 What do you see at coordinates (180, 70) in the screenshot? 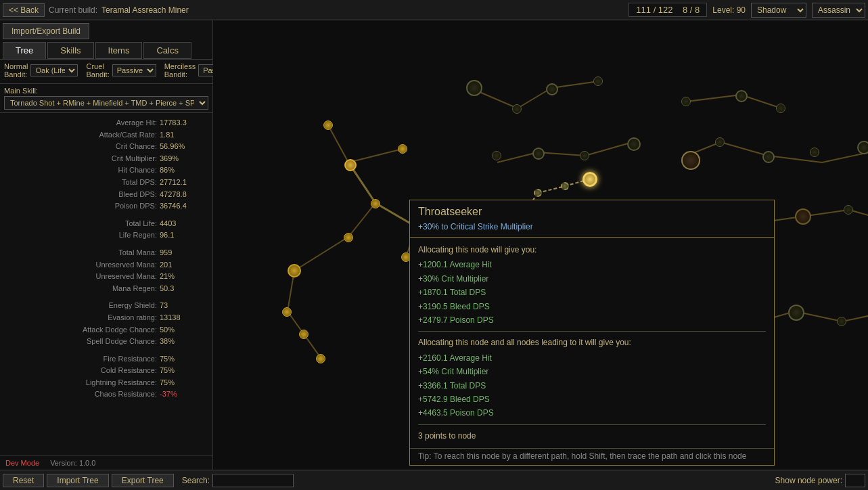
I see `merciless-bandit-label: Merciless Bandit:` at bounding box center [180, 70].